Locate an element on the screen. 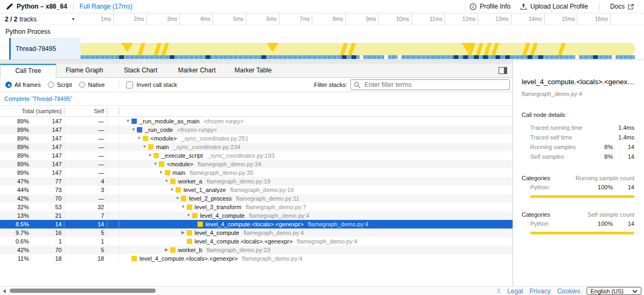  thread-track-visualization is located at coordinates (362, 49).